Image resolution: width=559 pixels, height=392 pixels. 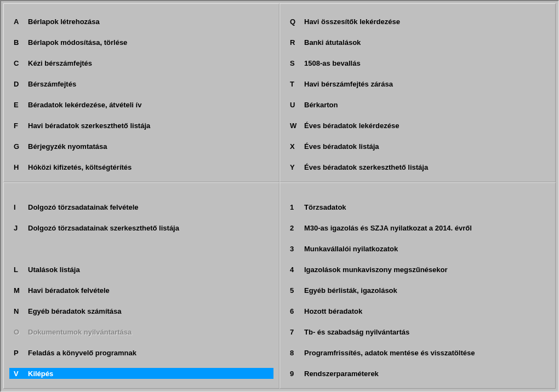 What do you see at coordinates (21, 105) in the screenshot?
I see `menu-item-key: E` at bounding box center [21, 105].